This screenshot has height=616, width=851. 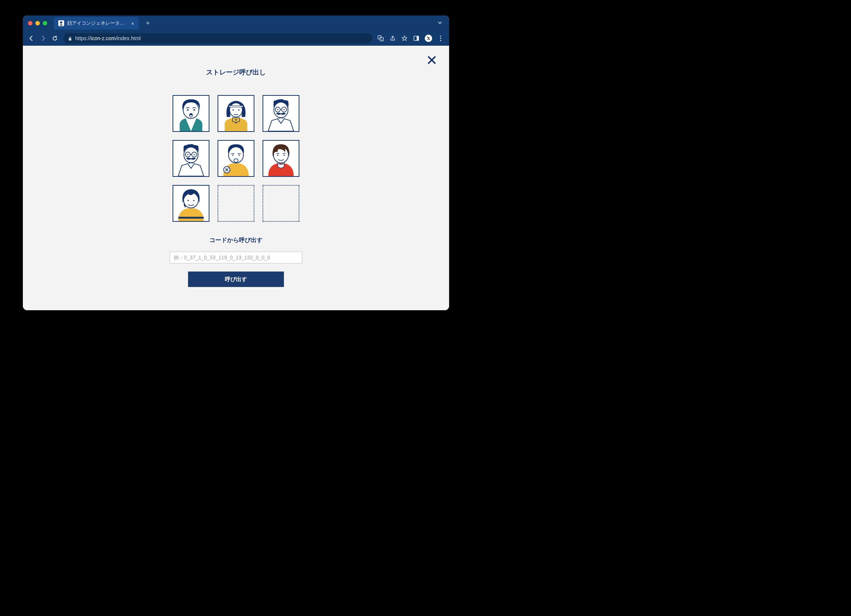 What do you see at coordinates (32, 38) in the screenshot?
I see `back-button` at bounding box center [32, 38].